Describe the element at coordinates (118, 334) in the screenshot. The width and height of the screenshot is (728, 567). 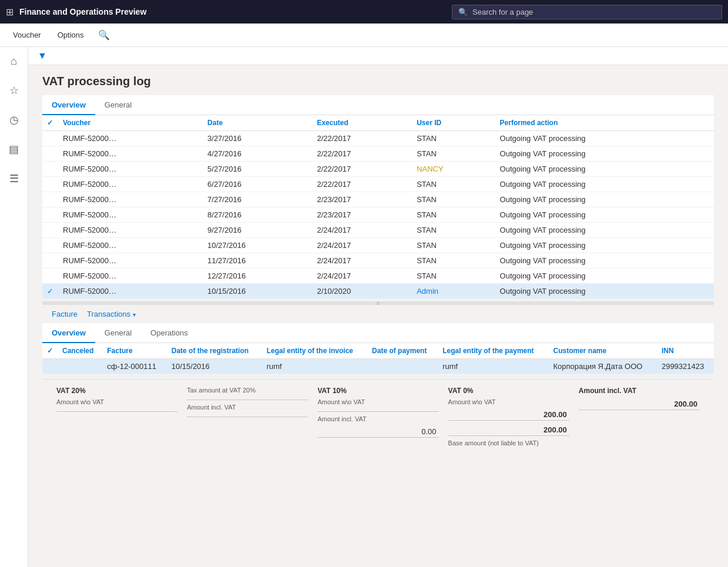
I see `tab-general-lower: General` at that location.